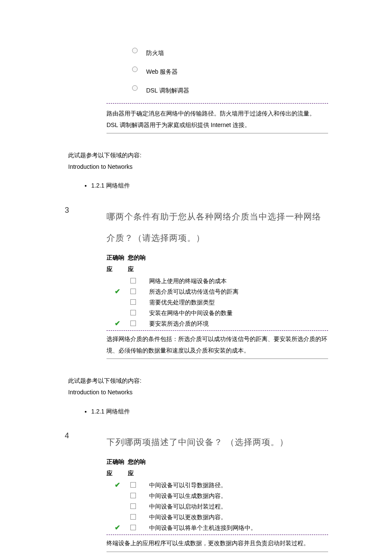 The height and width of the screenshot is (555, 392). Describe the element at coordinates (217, 280) in the screenshot. I see `option-row: 网络上使用的终端设备的成本` at that location.